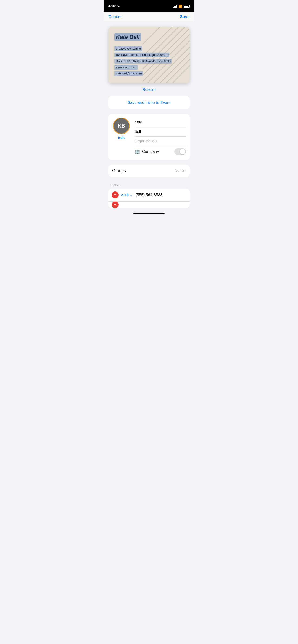 The image size is (298, 644). What do you see at coordinates (149, 17) in the screenshot?
I see `nav-bar: Cancel Save` at bounding box center [149, 17].